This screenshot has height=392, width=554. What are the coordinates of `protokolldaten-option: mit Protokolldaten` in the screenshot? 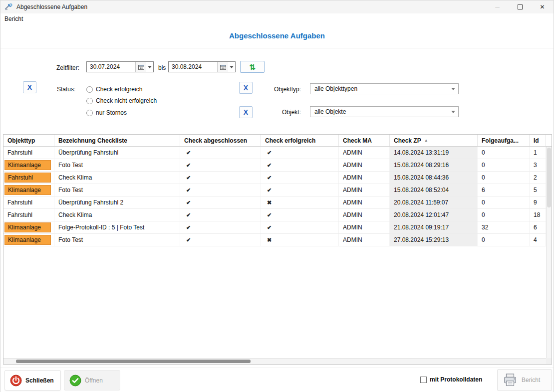 It's located at (451, 380).